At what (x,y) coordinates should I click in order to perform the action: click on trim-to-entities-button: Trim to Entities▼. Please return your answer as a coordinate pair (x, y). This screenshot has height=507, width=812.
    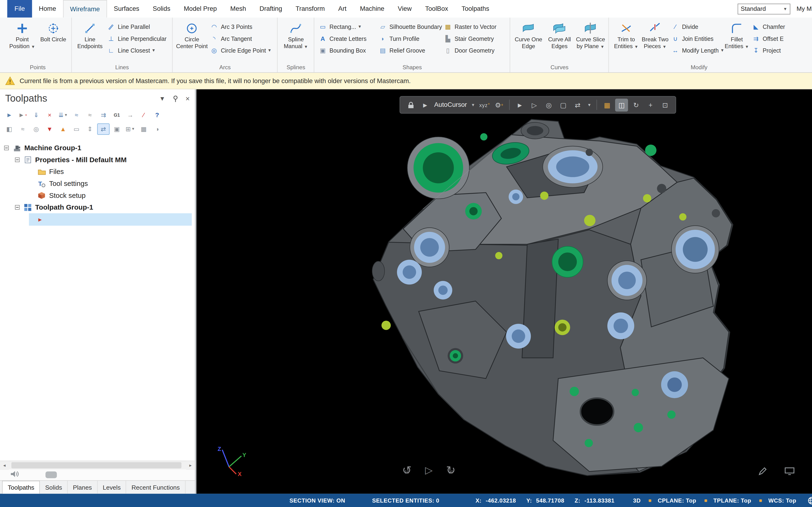
    Looking at the image, I should click on (626, 34).